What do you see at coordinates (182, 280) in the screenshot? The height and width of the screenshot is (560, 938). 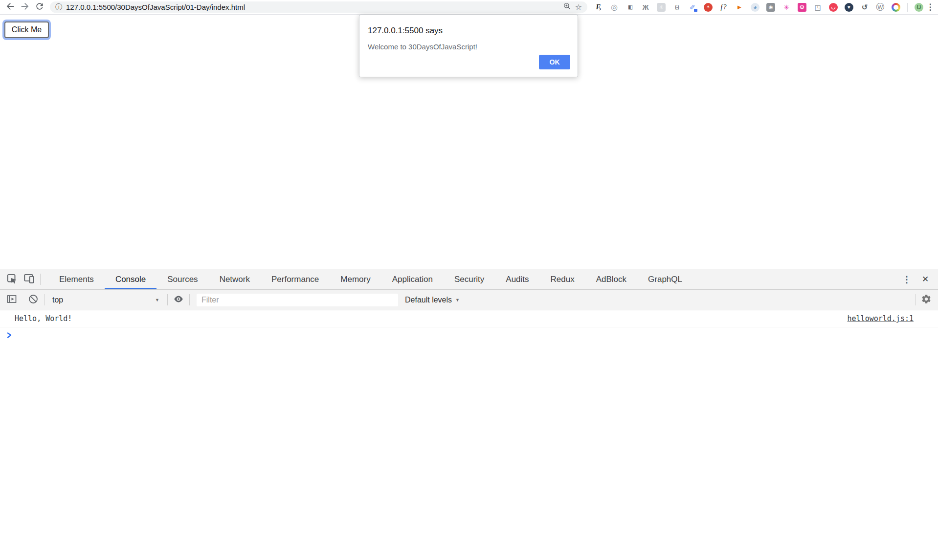 I see `tab-sources: Sources` at bounding box center [182, 280].